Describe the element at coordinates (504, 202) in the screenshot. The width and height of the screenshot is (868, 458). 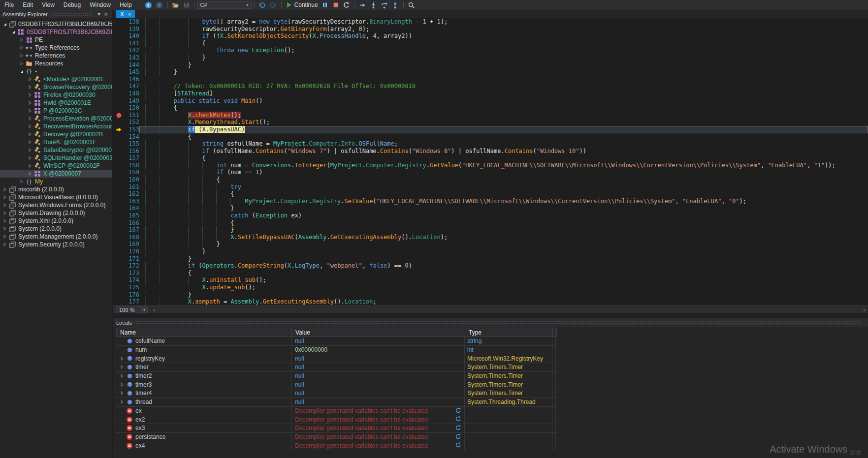
I see `code-line-text: MyProject.Computer.Registry.SetValue("HK…` at that location.